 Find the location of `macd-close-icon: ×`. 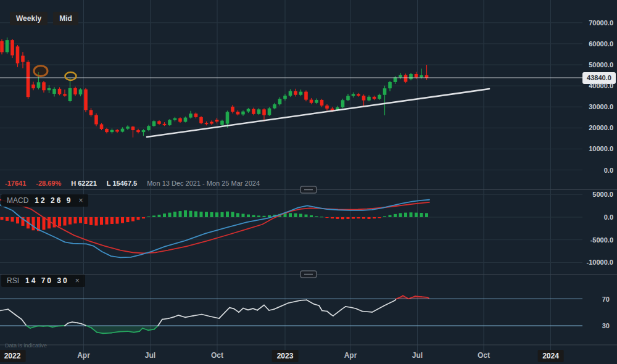

macd-close-icon: × is located at coordinates (80, 201).